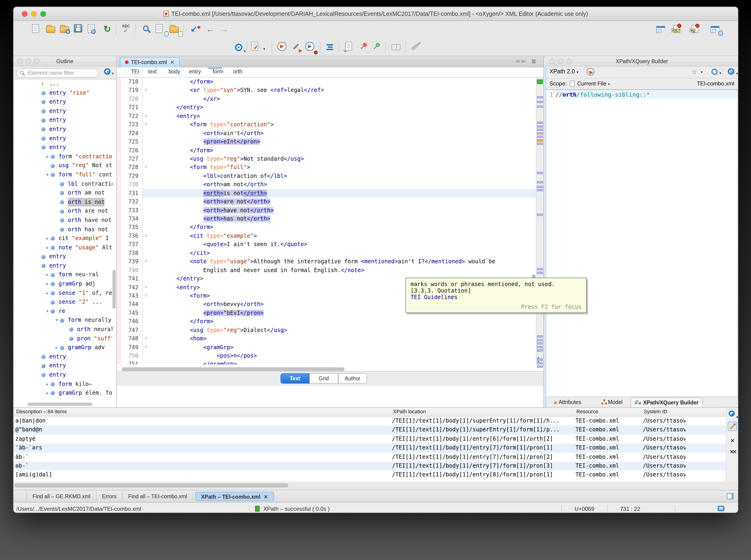 The image size is (751, 560). Describe the element at coordinates (150, 62) in the screenshot. I see `editor-tab: TEI-combo.xml✕` at that location.